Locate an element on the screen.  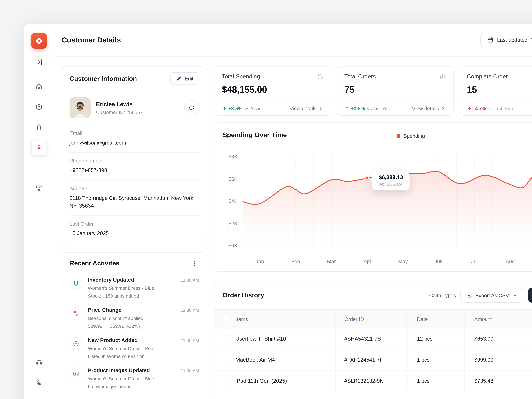
plus-circle-icon is located at coordinates (76, 344).